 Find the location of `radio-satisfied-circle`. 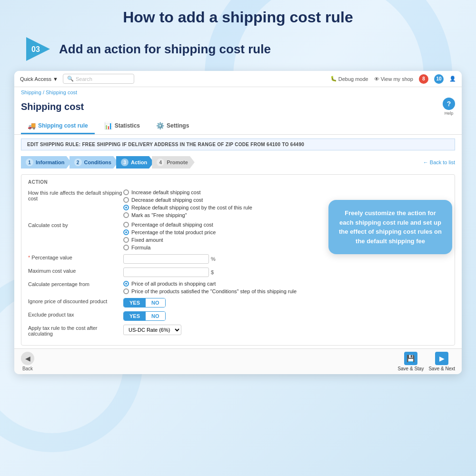

radio-satisfied-circle is located at coordinates (126, 291).